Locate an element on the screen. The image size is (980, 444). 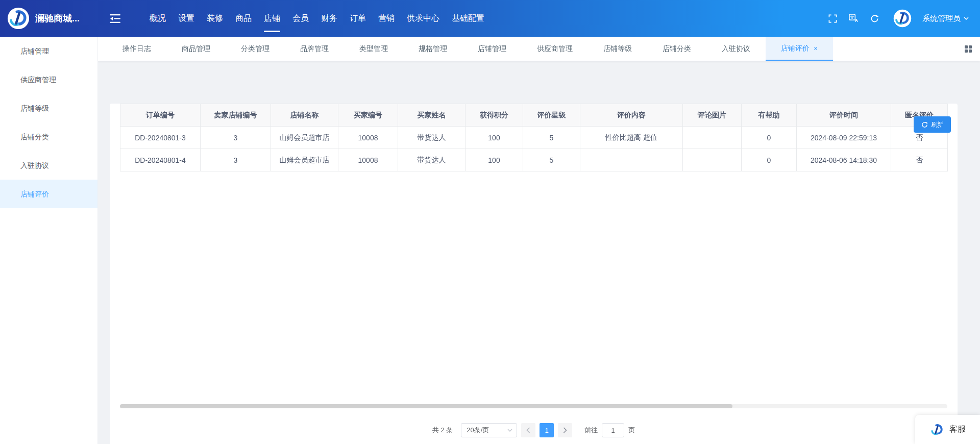
refresh-icon is located at coordinates (874, 18).